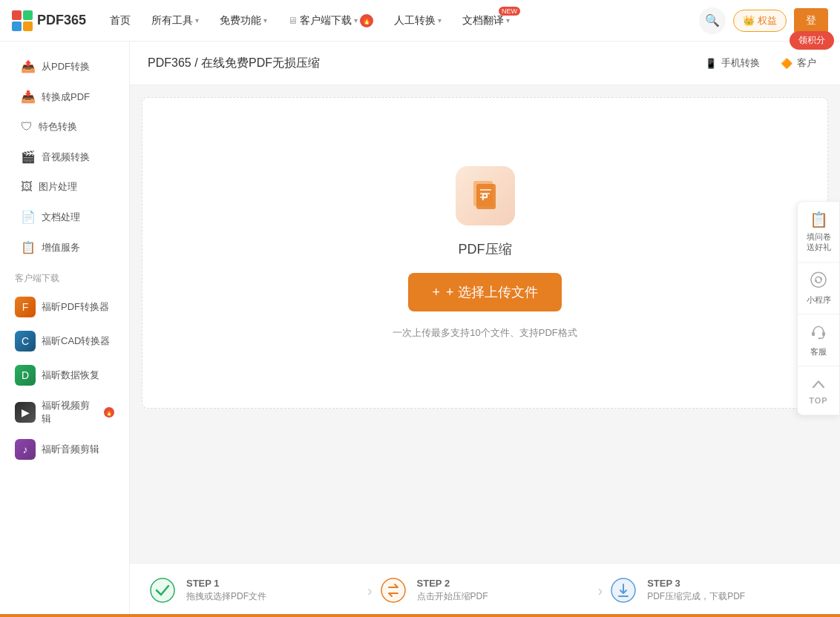  Describe the element at coordinates (28, 67) in the screenshot. I see `from-pdf-icon: 📤` at that location.